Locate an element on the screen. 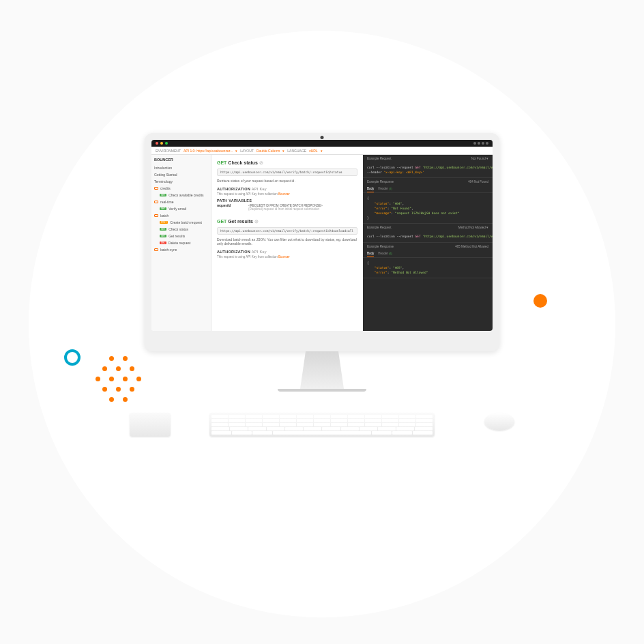  sidebar-item-label: batch is located at coordinates (164, 216).